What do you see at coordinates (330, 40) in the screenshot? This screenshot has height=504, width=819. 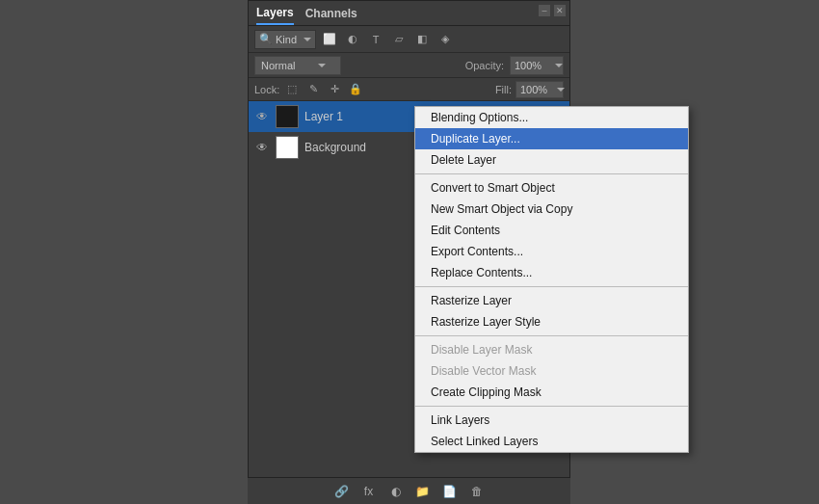 I see `pixel-filter-icon: ⬜` at bounding box center [330, 40].